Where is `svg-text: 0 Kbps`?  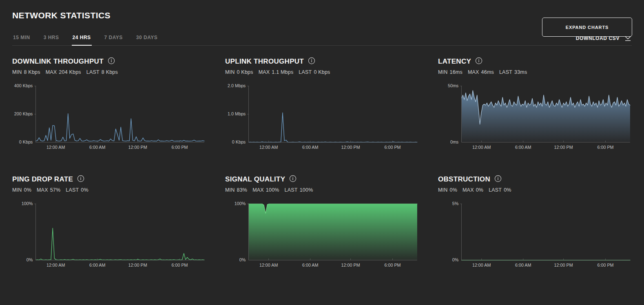
svg-text: 0 Kbps is located at coordinates (26, 142).